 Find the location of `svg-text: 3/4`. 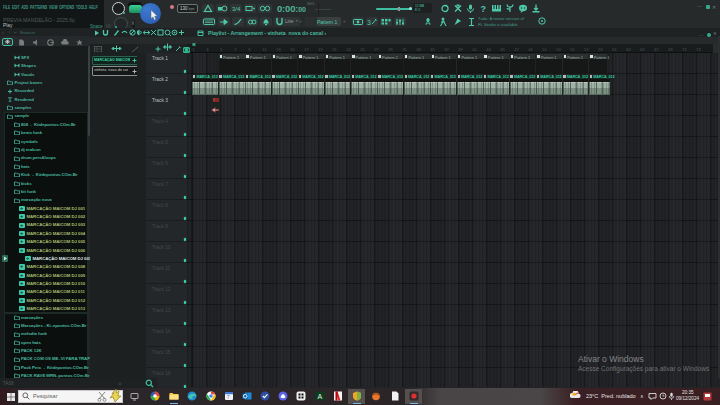

svg-text: 3/4 is located at coordinates (236, 9).